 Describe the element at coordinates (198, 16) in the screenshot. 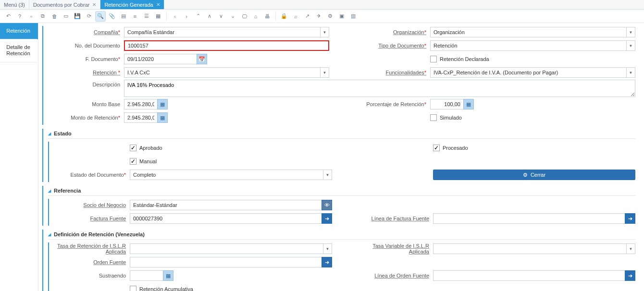

I see `first-icon: ⌃` at that location.